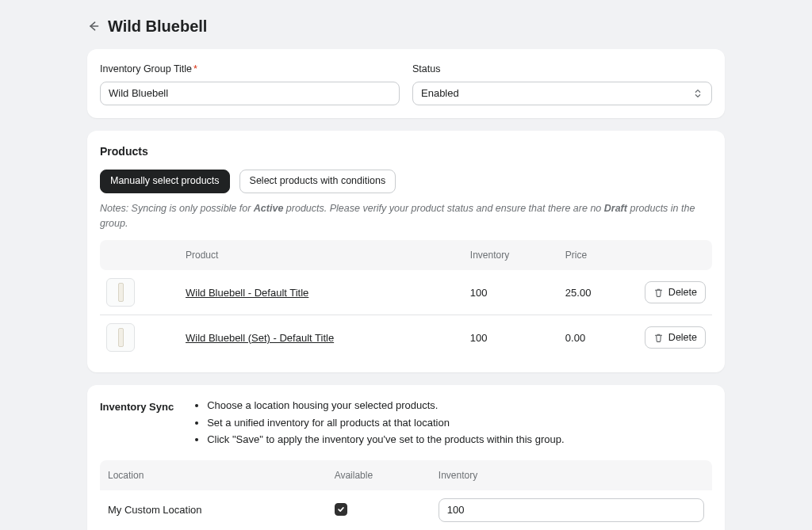 The image size is (812, 530). What do you see at coordinates (406, 337) in the screenshot?
I see `table-row: Wild Bluebell (Set) - Default Title 100 …` at bounding box center [406, 337].